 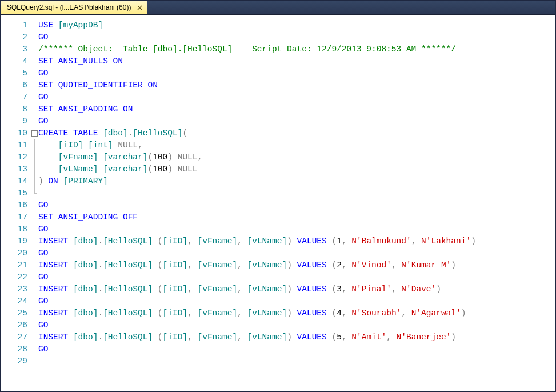 What do you see at coordinates (34, 134) in the screenshot?
I see `fold-collapse-icon: -` at bounding box center [34, 134].